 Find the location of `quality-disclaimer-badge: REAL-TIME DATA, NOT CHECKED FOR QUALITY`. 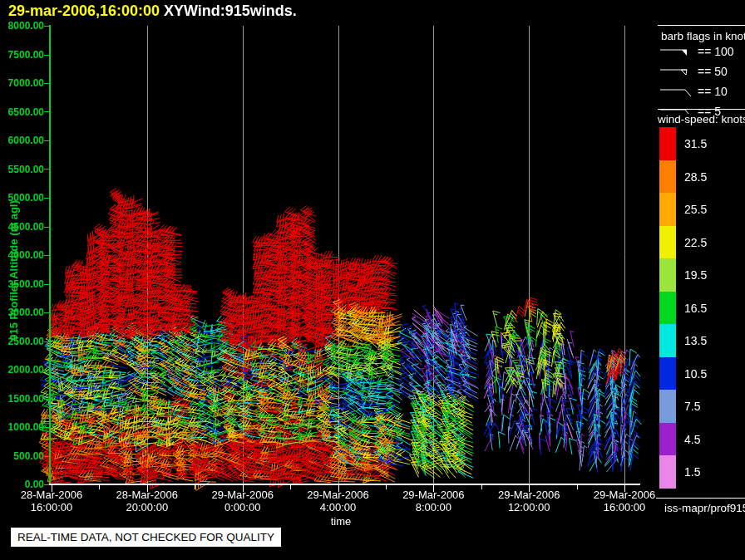

quality-disclaimer-badge: REAL-TIME DATA, NOT CHECKED FOR QUALITY is located at coordinates (146, 537).